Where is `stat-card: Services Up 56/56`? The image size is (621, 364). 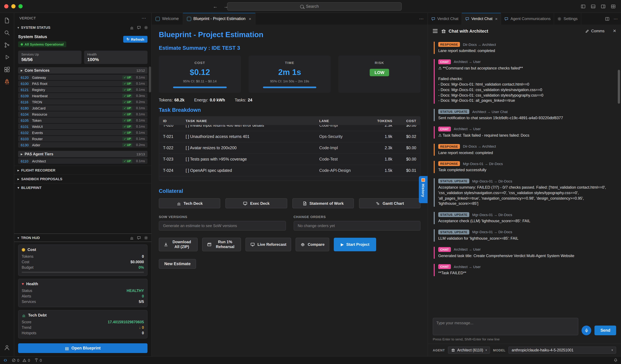
stat-card: Services Up 56/56 is located at coordinates (50, 57).